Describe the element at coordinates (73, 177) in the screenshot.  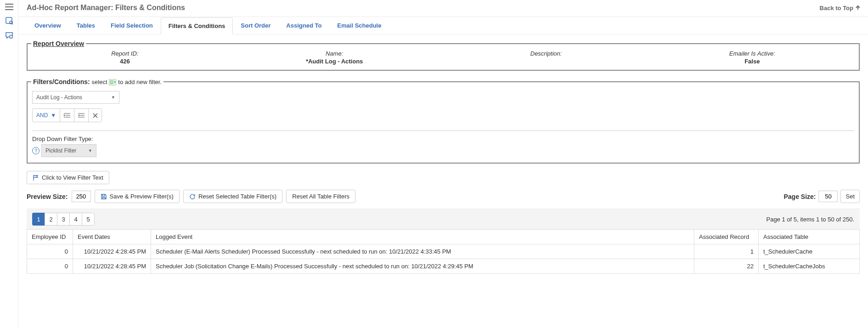
I see `view-filter-text-label: Click to View Filter Text` at that location.